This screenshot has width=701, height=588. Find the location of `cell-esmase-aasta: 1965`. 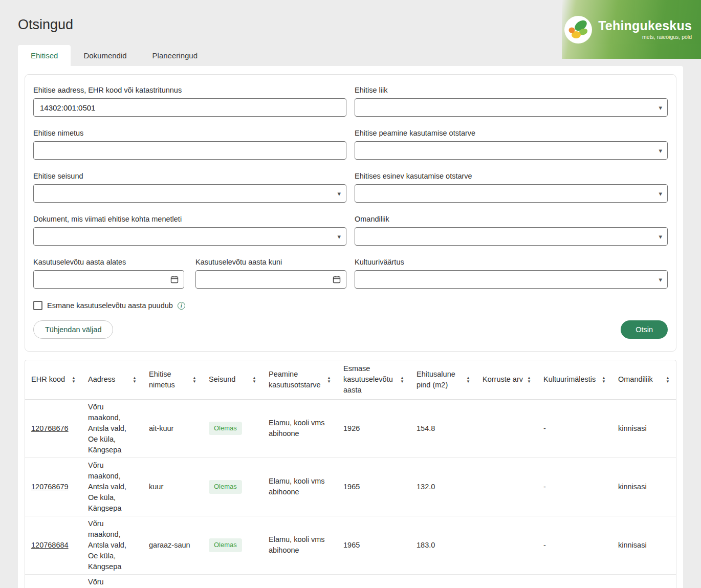

cell-esmase-aasta: 1965 is located at coordinates (374, 487).